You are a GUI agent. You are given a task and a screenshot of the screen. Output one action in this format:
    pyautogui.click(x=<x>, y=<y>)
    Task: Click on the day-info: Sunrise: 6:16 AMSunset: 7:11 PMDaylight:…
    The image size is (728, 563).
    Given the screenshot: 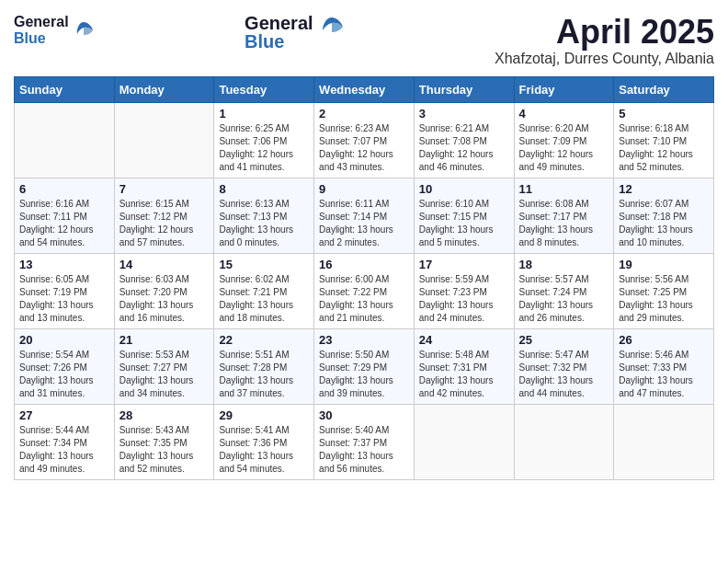 What is the action you would take?
    pyautogui.click(x=64, y=224)
    